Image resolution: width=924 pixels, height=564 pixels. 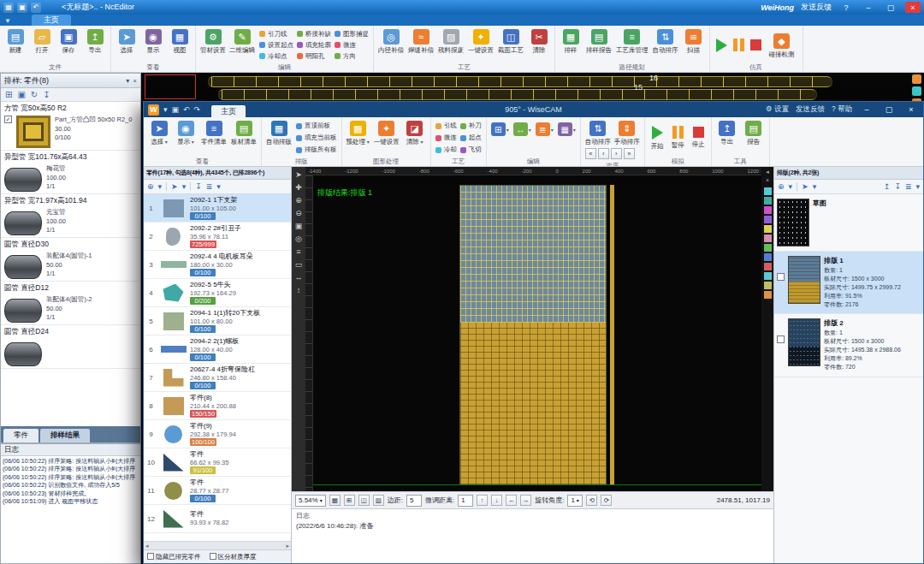 What do you see at coordinates (135, 80) in the screenshot?
I see `close-panel-icon: ×` at bounding box center [135, 80].